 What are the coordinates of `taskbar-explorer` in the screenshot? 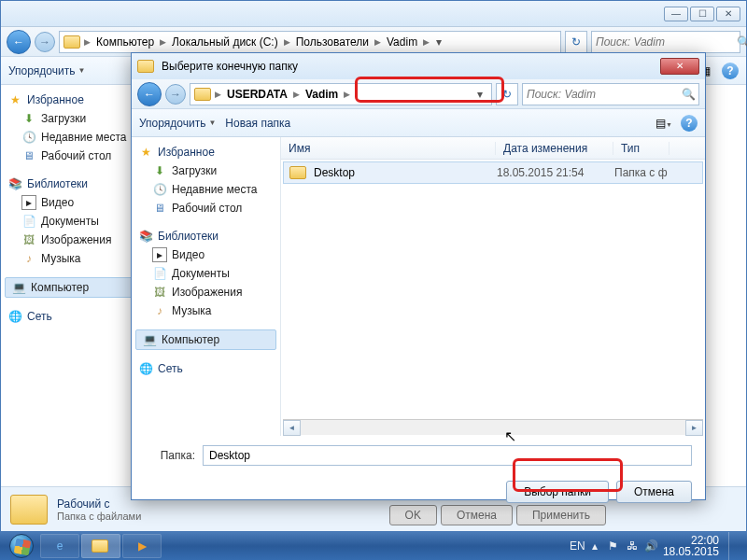 It's located at (101, 546).